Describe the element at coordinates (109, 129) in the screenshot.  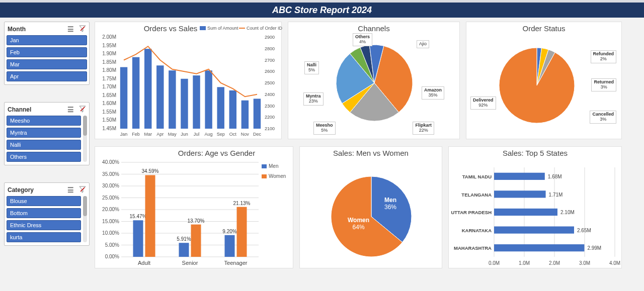
I see `svg-text: 1.45M` at that location.